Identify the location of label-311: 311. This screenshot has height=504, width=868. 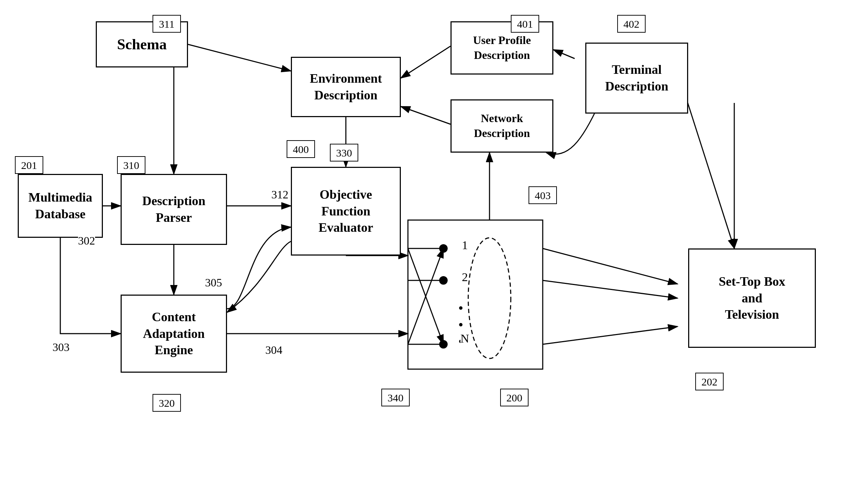
(167, 24).